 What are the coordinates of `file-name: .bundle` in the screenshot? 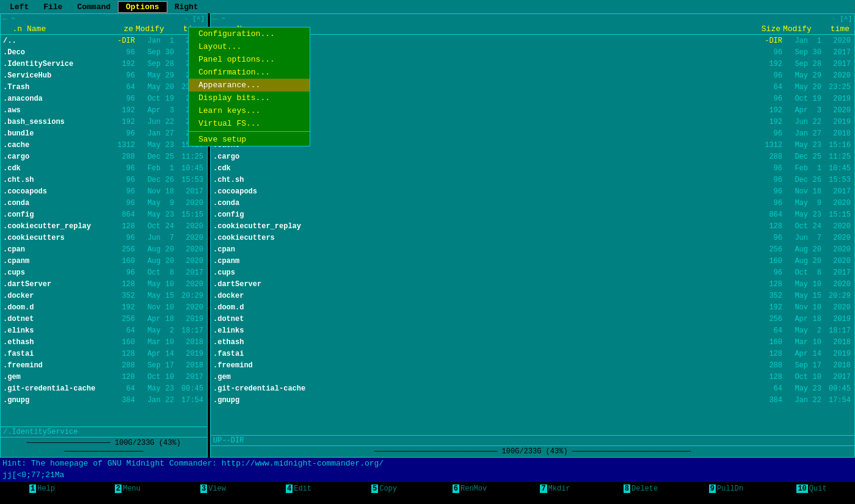 It's located at (54, 134).